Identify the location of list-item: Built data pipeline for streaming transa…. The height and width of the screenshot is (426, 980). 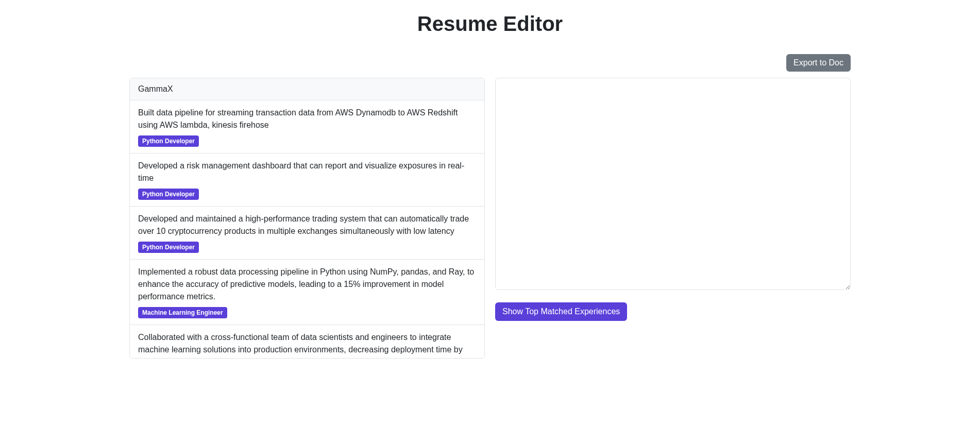
(307, 127).